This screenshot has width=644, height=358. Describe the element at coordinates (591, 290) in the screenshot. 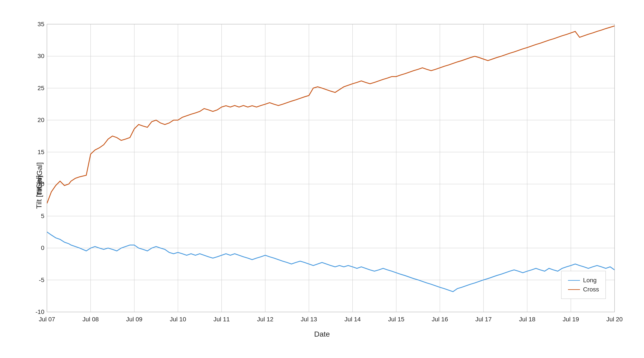

I see `legend-label-cross: Cross` at that location.